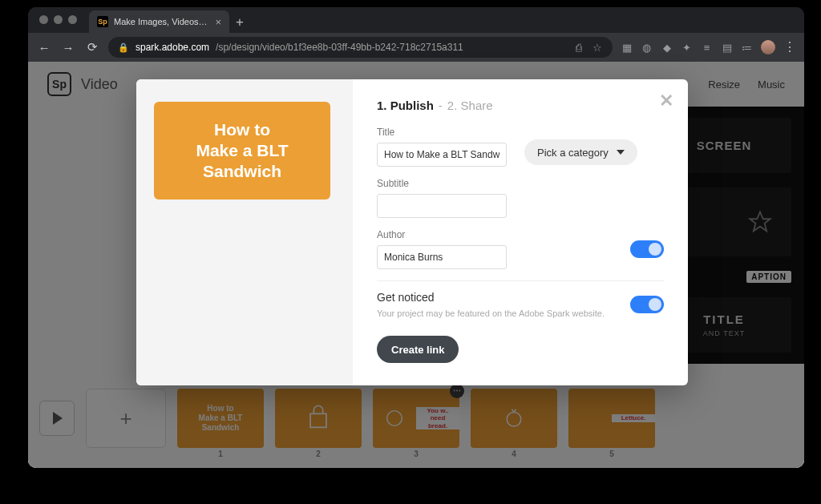 Image resolution: width=821 pixels, height=504 pixels. I want to click on extensions-row: ▦ ◍ ◆ ✦ ≡ ▤ ≔ ⋮, so click(709, 47).